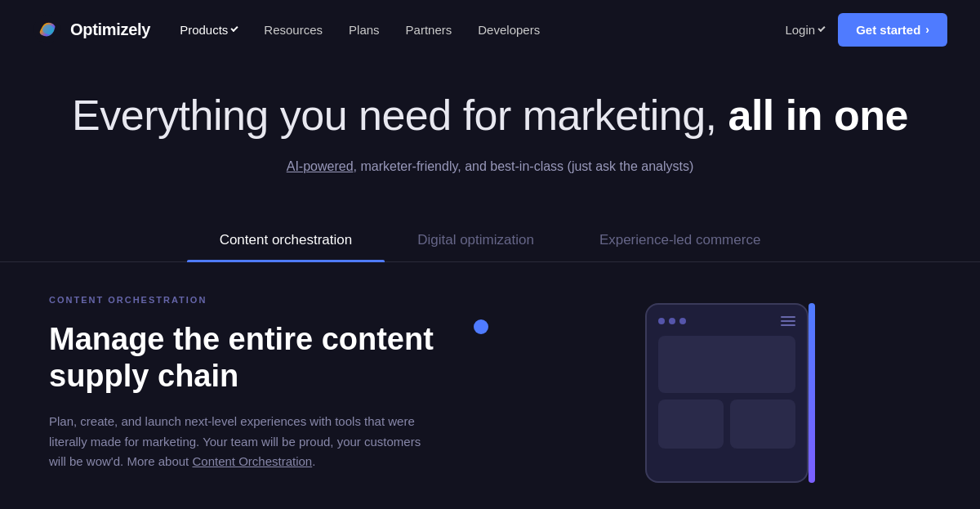 This screenshot has height=509, width=980. What do you see at coordinates (490, 167) in the screenshot?
I see `hero-subtitle: AI-powered, marketer-friendly, and best-…` at bounding box center [490, 167].